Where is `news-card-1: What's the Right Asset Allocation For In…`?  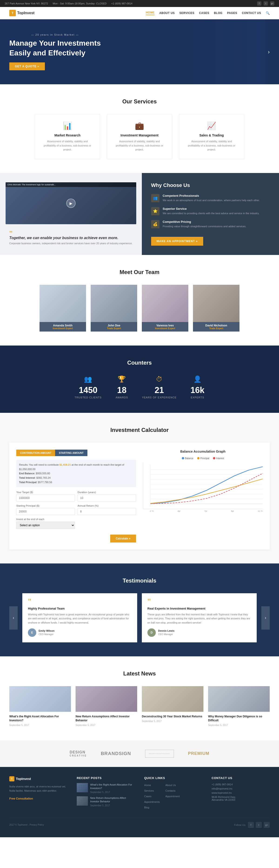 news-card-1: What's the Right Asset Allocation For In… is located at coordinates (40, 706).